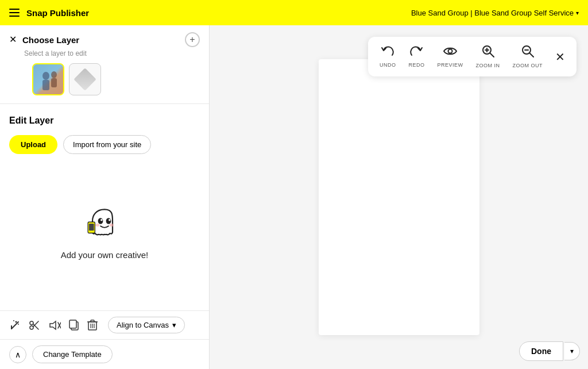  Describe the element at coordinates (550, 351) in the screenshot. I see `done-area: Done ▾` at that location.